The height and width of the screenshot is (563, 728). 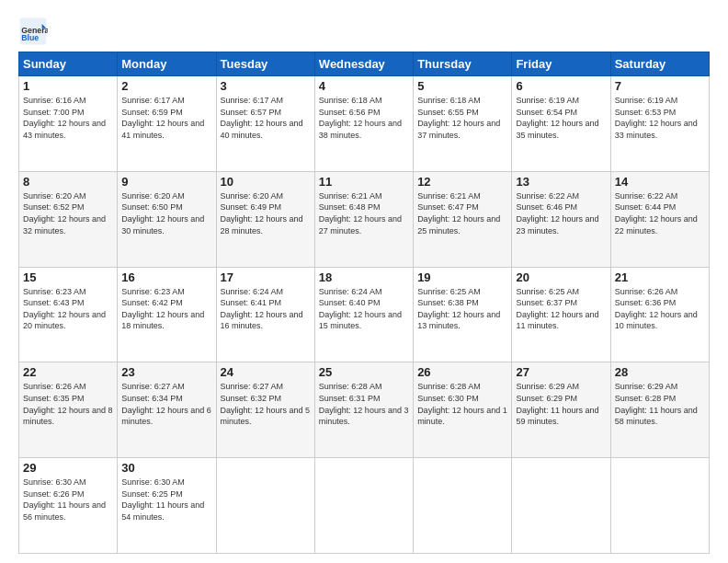 I want to click on weekday-friday: Friday, so click(x=561, y=64).